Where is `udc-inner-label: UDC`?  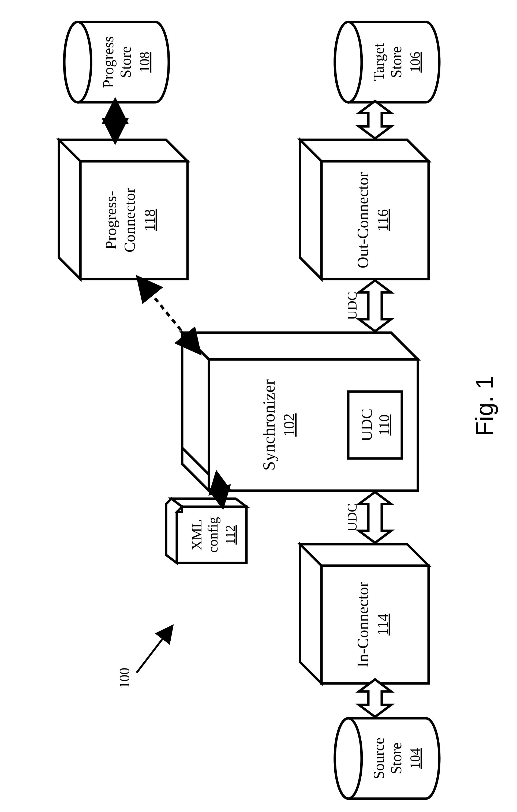
udc-inner-label: UDC is located at coordinates (367, 425).